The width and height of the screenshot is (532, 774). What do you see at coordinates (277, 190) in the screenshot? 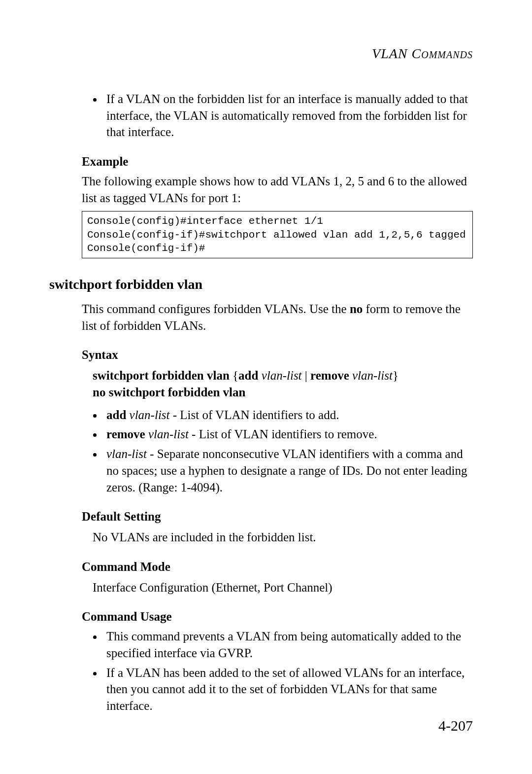
I see `example-text: The following example shows how to add V…` at bounding box center [277, 190].